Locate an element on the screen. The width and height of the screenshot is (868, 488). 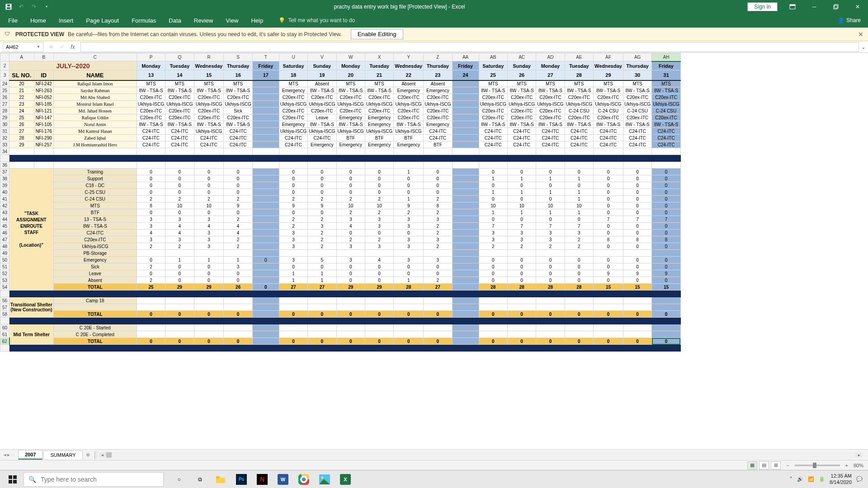
shield-icon: 🛡 is located at coordinates (8, 34).